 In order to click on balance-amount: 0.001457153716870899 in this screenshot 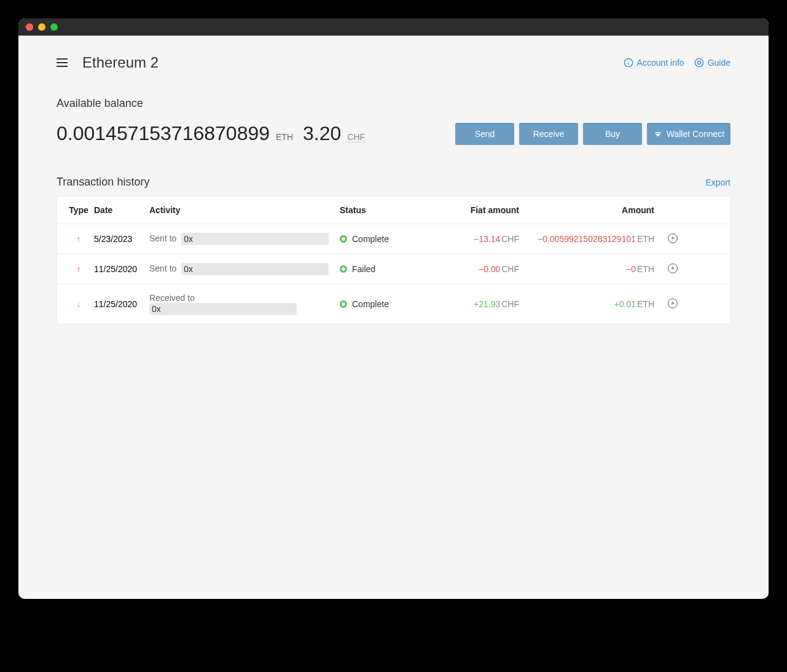, I will do `click(163, 134)`.